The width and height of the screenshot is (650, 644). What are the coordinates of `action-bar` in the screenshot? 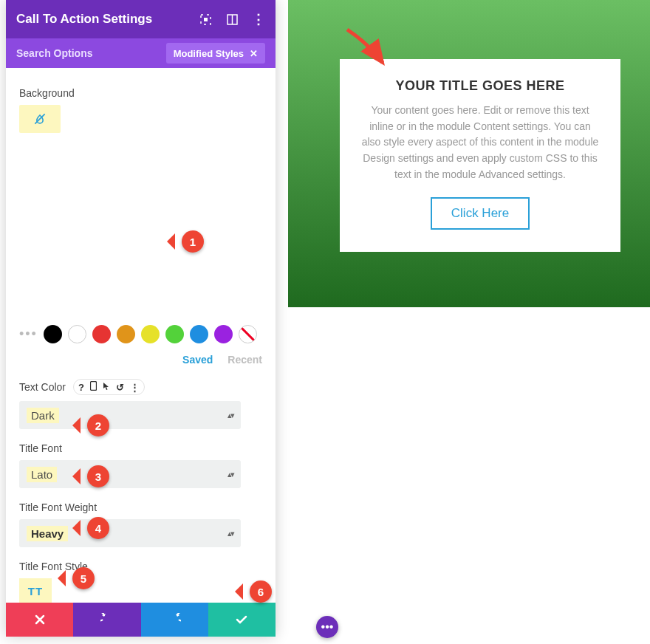 It's located at (140, 620).